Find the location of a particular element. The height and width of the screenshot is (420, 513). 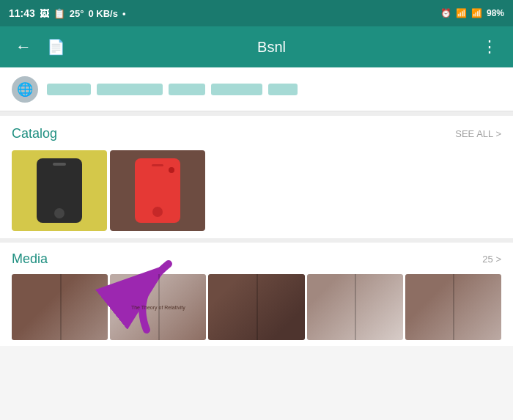

status-bar: 11:43 🖼 📋 25° 0 KB/s • ⏰ 📶 📶 98% is located at coordinates (256, 13).